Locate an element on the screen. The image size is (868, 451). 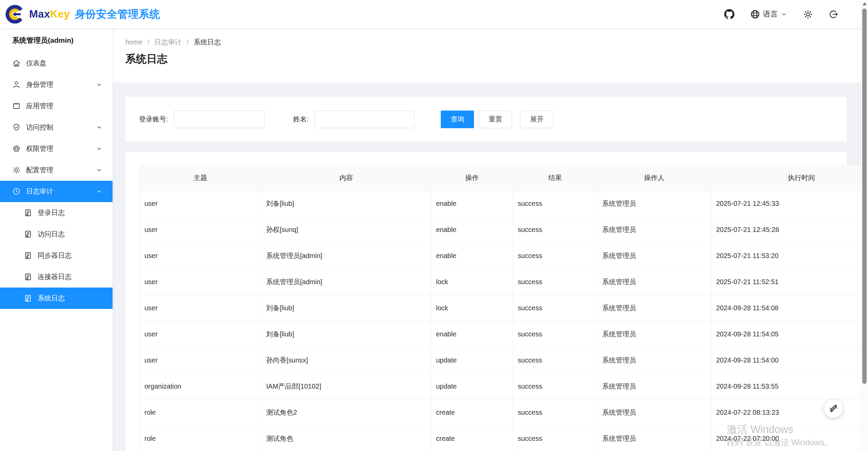
magic-wand-button is located at coordinates (833, 409).